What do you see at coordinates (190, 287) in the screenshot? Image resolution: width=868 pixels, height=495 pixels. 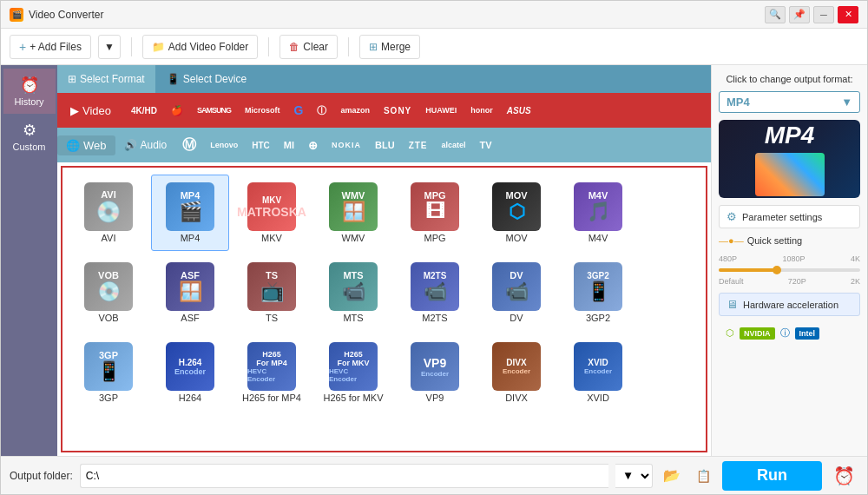 I see `asf-icon: ASF 🪟` at bounding box center [190, 287].